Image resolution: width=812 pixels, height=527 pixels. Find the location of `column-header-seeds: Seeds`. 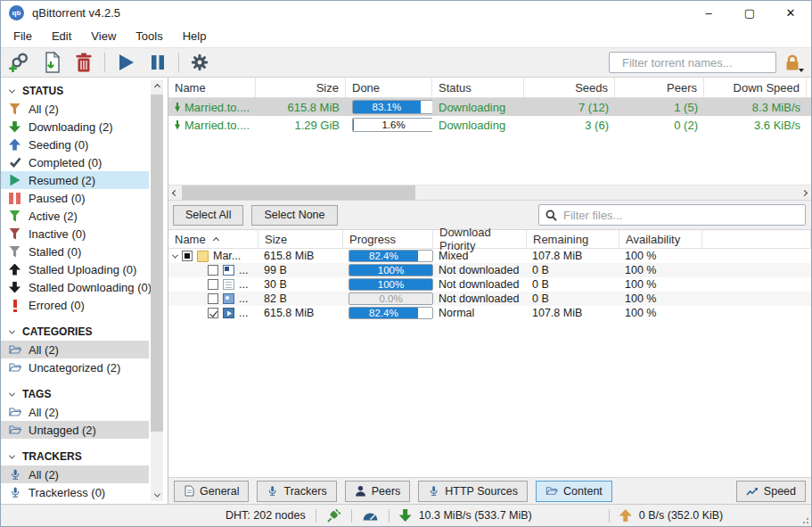

column-header-seeds: Seeds is located at coordinates (570, 87).